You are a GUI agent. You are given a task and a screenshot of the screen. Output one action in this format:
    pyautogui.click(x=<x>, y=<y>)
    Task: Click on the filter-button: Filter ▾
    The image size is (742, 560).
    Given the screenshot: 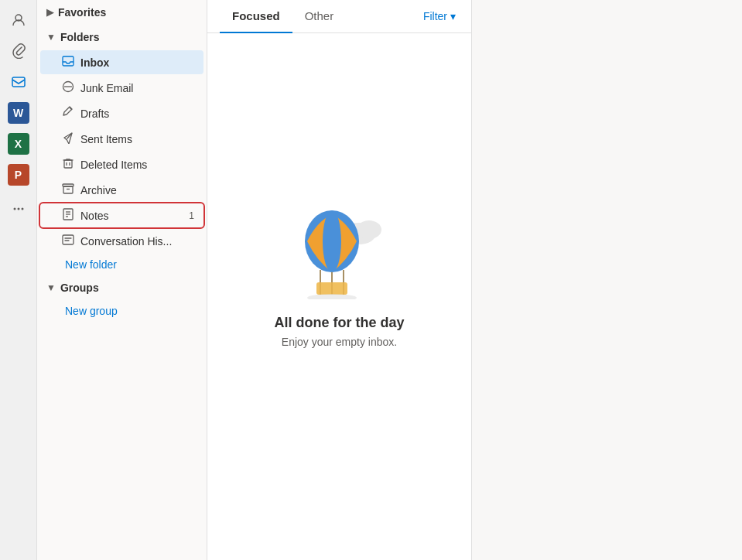 What is the action you would take?
    pyautogui.click(x=439, y=16)
    